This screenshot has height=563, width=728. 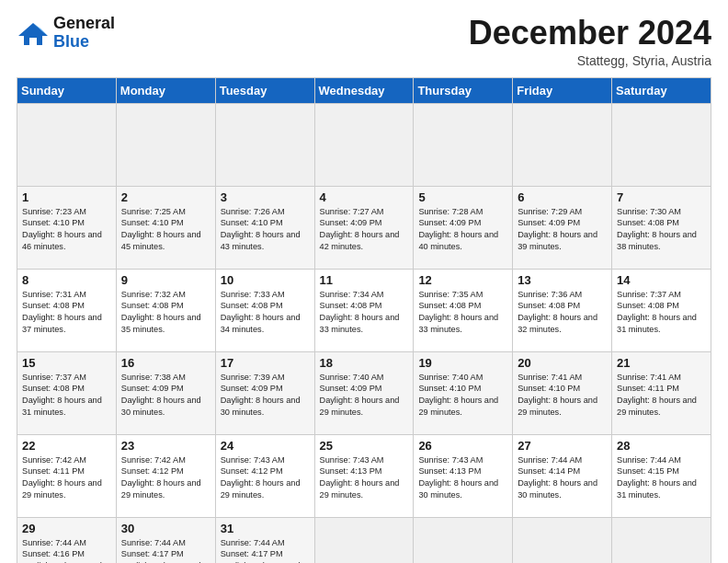 I want to click on calendar-header-row: Sunday Monday Tuesday Wednesday Thursday…, so click(x=364, y=90).